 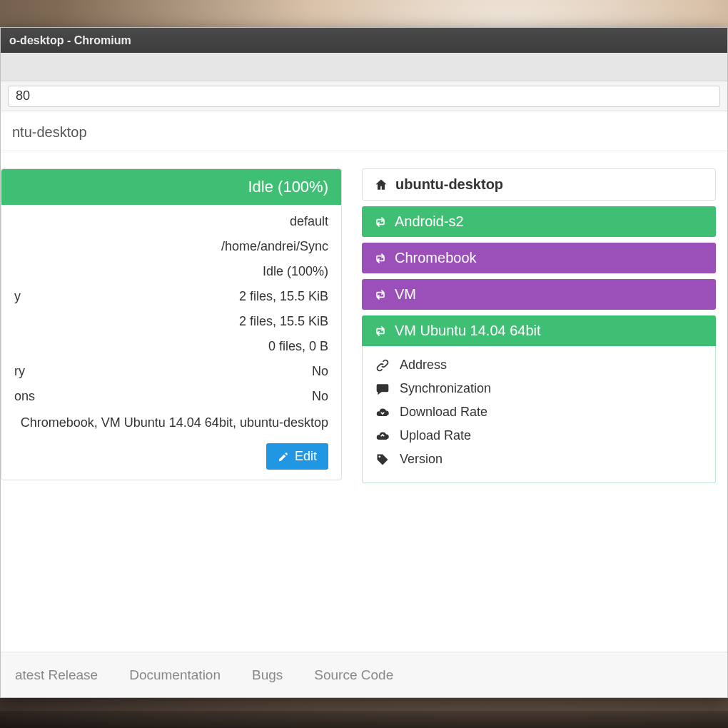 I want to click on detail-label: Download Rate, so click(x=444, y=413).